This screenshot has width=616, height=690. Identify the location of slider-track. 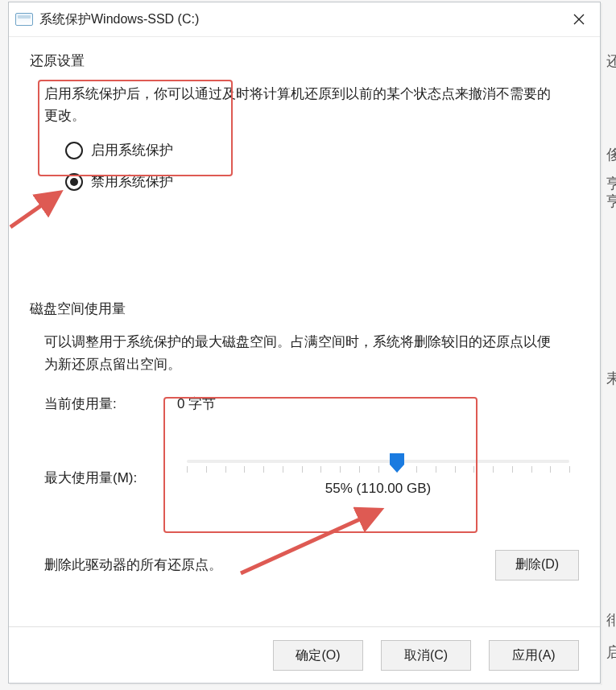
(378, 461).